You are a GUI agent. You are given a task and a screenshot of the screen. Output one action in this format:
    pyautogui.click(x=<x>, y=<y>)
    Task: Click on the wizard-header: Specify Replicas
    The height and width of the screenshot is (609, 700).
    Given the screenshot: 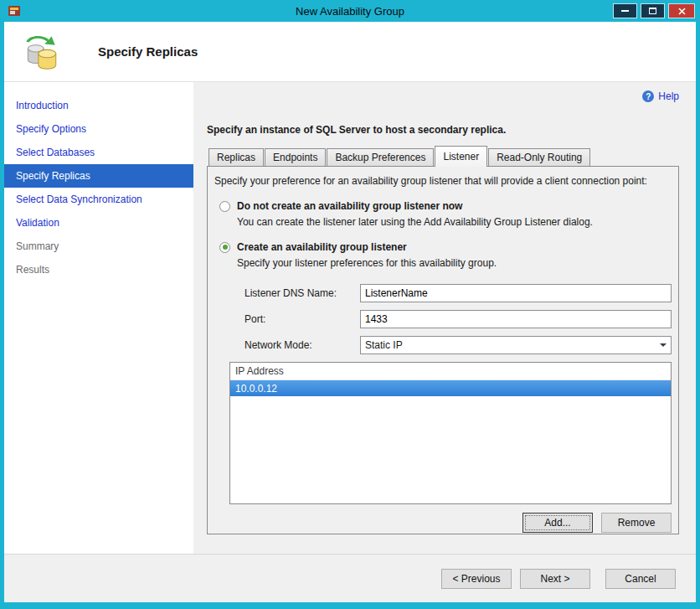 What is the action you would take?
    pyautogui.click(x=350, y=52)
    